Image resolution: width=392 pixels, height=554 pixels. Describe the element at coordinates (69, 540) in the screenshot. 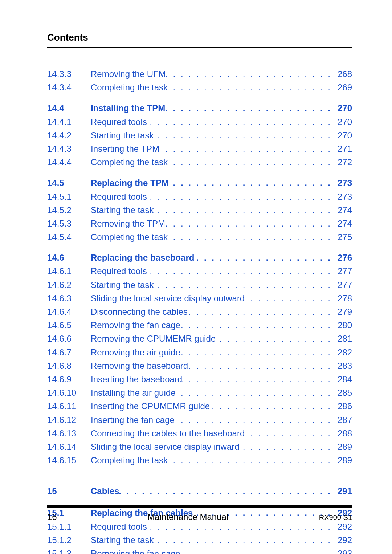

I see `toc-entry-number: 15.1.2` at that location.